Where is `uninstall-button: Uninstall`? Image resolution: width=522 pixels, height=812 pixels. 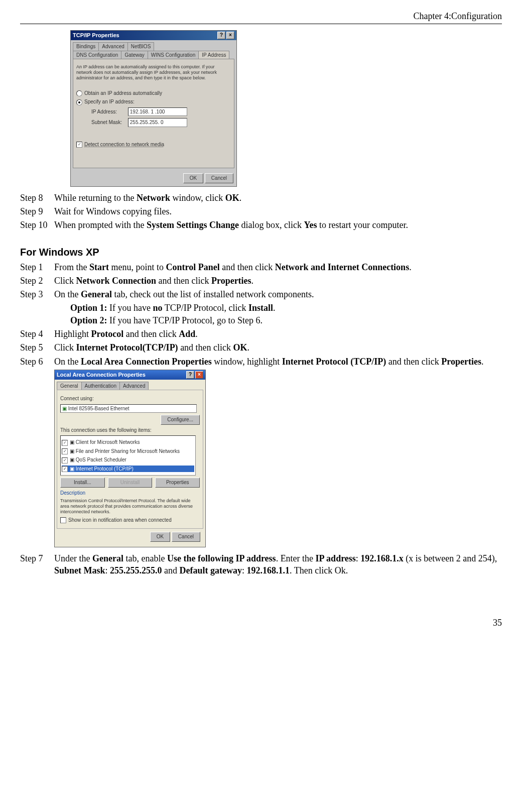 uninstall-button: Uninstall is located at coordinates (130, 483).